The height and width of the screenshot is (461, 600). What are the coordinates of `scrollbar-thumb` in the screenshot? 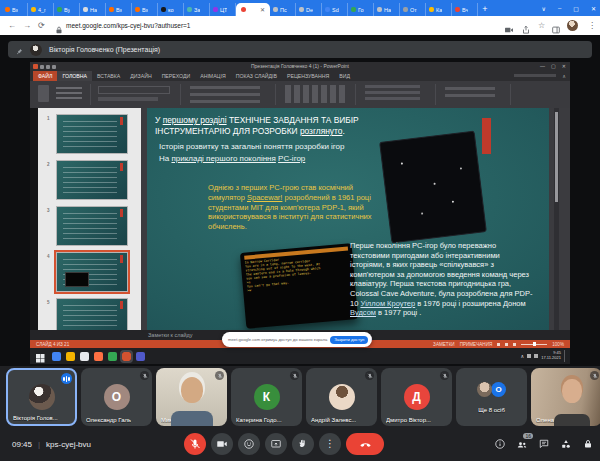 It's located at (556, 157).